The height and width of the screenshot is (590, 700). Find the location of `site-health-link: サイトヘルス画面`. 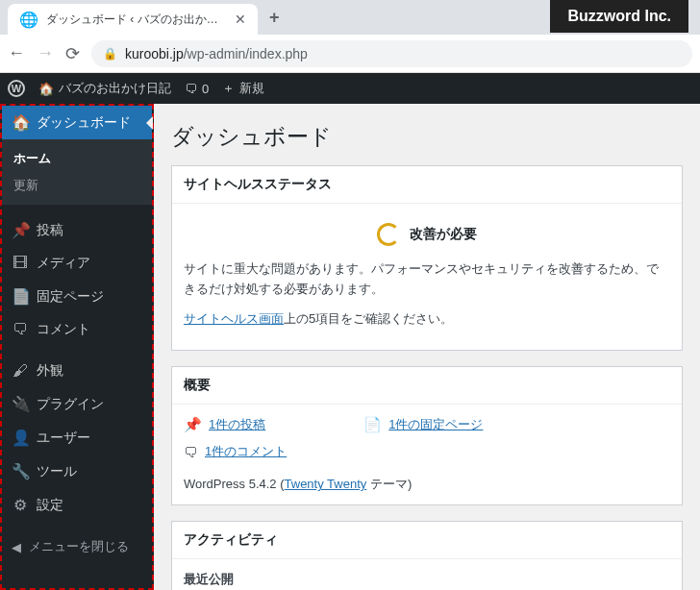

site-health-link: サイトヘルス画面 is located at coordinates (234, 319).